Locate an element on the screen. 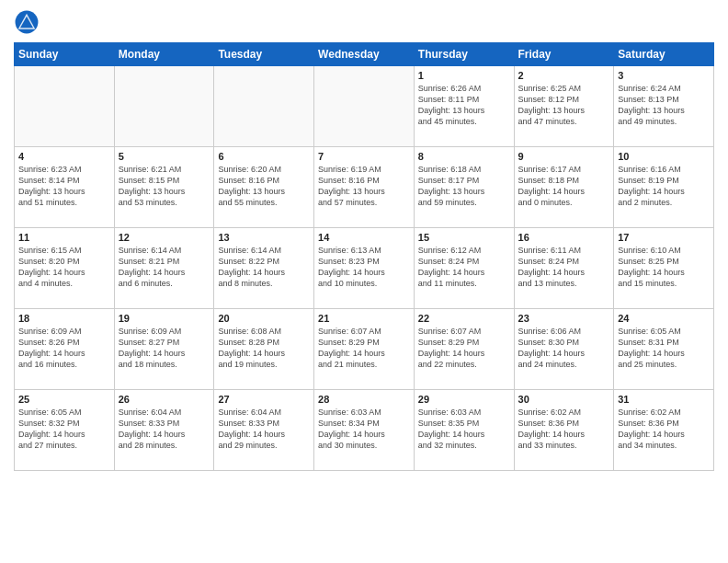 The width and height of the screenshot is (728, 563). day-number: 8 is located at coordinates (464, 156).